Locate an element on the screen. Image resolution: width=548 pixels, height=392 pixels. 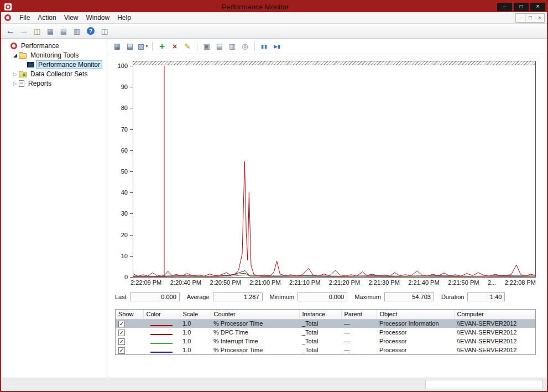
view-log-data-button: ▤ is located at coordinates (130, 46).